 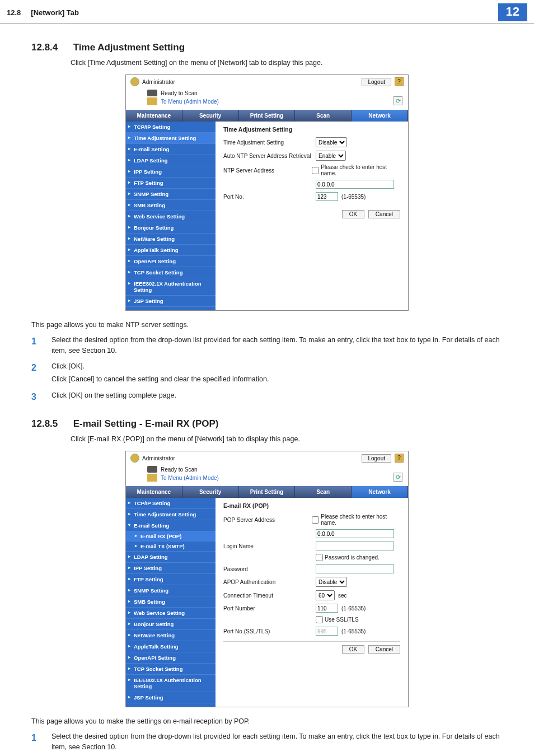 I want to click on use-ssl-label: Use SSL/TLS, so click(x=341, y=619).